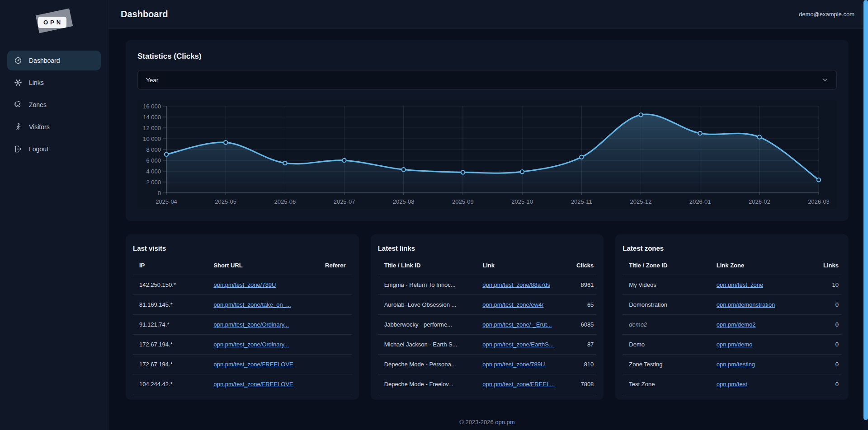 The width and height of the screenshot is (868, 430). I want to click on table-row: Jabberwocky - performe...opn.pm/test_zon…, so click(487, 325).